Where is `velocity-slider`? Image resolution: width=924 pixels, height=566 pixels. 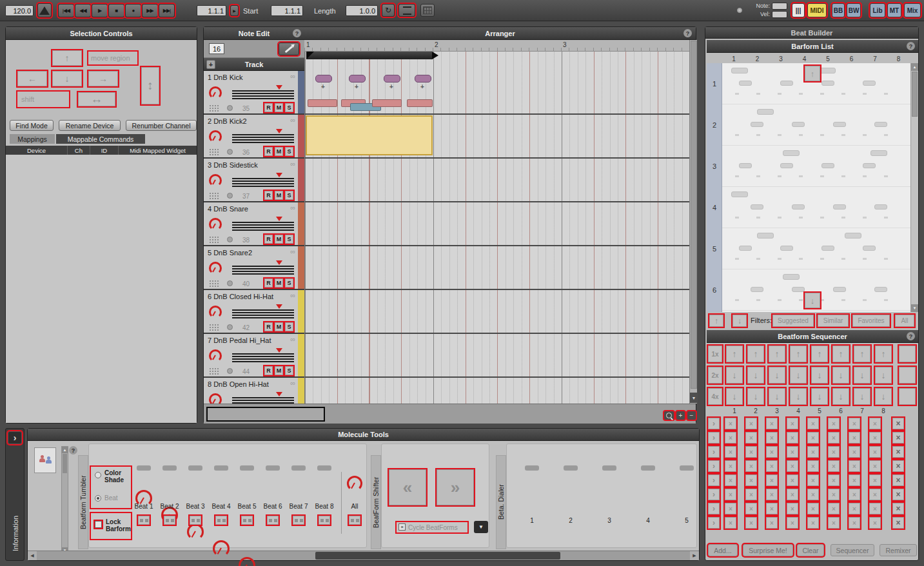 velocity-slider is located at coordinates (263, 398).